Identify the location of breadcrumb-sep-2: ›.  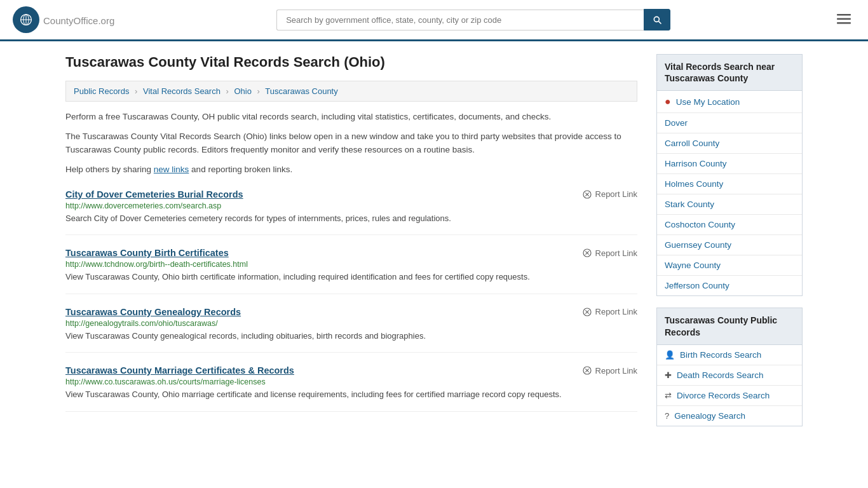
(227, 92).